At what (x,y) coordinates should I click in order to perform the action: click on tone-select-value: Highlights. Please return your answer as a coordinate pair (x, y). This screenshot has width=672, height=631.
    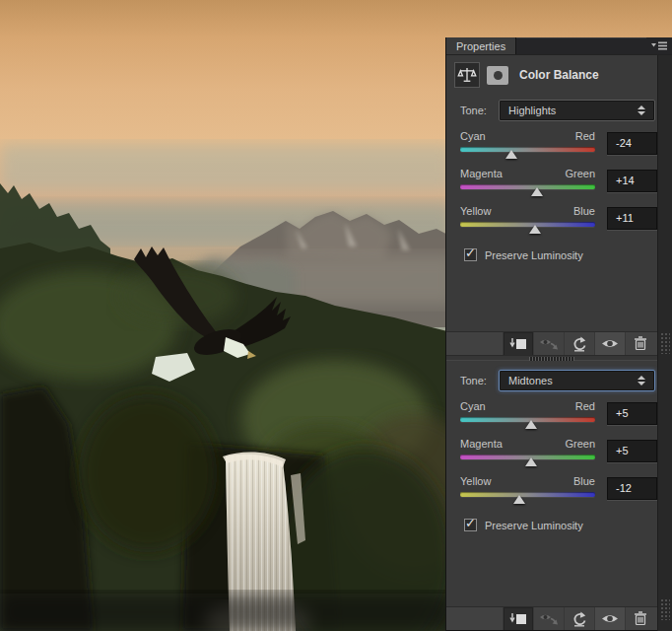
    Looking at the image, I should click on (532, 110).